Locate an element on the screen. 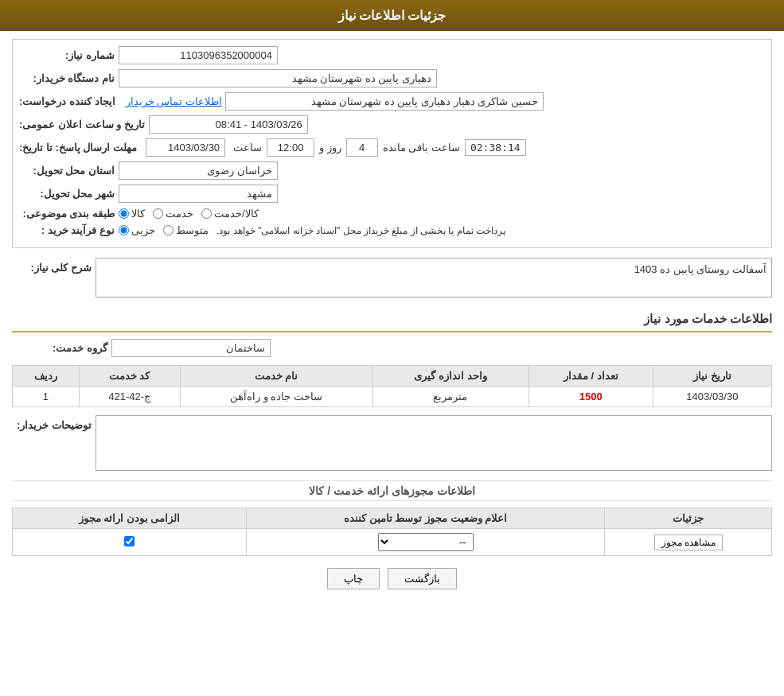 The height and width of the screenshot is (696, 784). category-kala-label: کالا is located at coordinates (138, 213).